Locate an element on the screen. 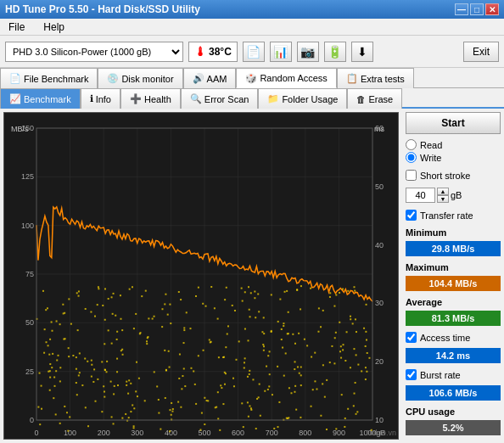 The width and height of the screenshot is (504, 443). folder-usage-icon: 📁 is located at coordinates (273, 98).